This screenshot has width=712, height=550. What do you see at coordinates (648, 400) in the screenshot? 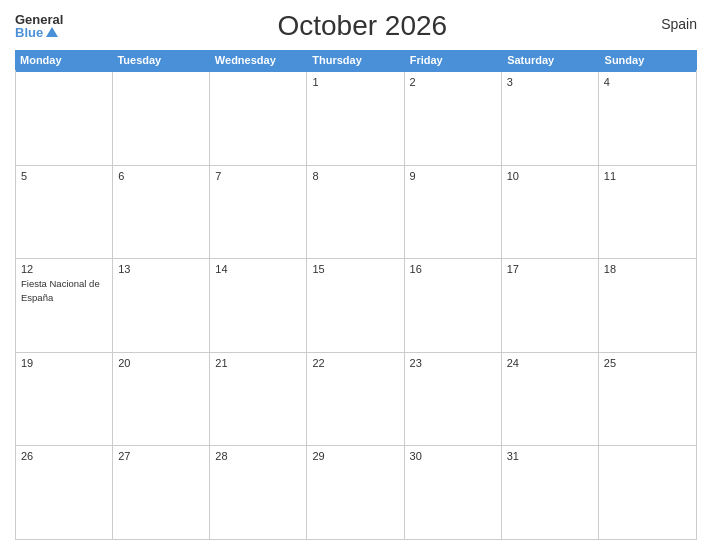
I see `calendar-cell: 25` at bounding box center [648, 400].